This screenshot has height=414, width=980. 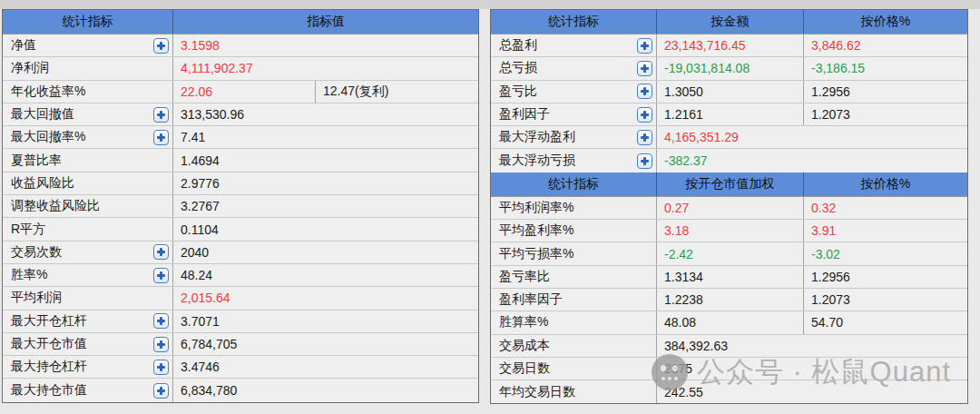 What do you see at coordinates (36, 252) in the screenshot?
I see `stat-label: 交易次数` at bounding box center [36, 252].